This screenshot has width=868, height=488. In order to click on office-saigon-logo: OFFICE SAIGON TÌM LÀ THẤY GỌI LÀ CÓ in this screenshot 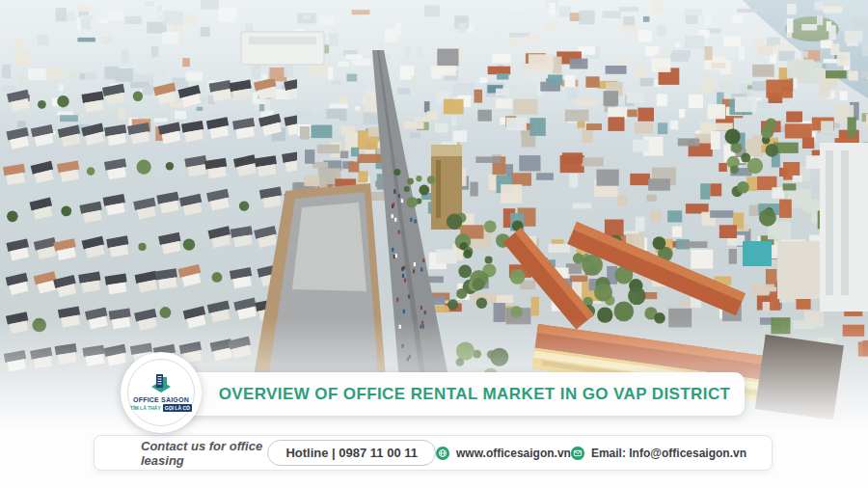, I will do `click(161, 393)`.